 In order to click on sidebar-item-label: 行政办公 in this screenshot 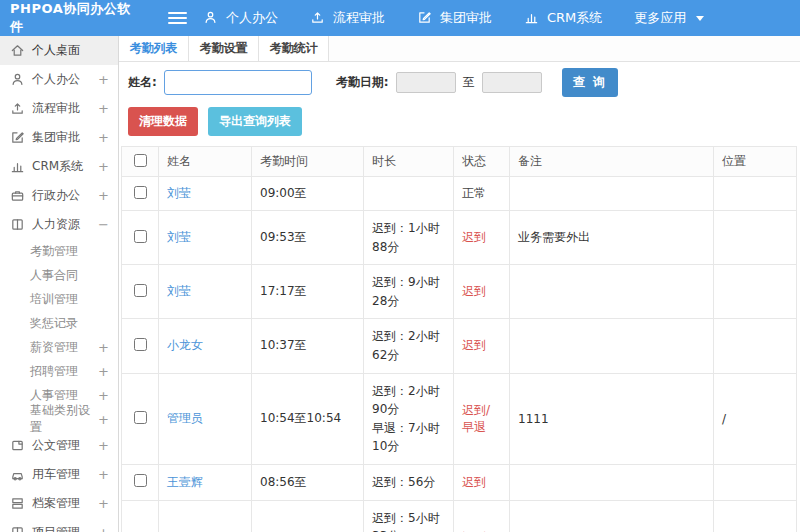, I will do `click(56, 196)`.